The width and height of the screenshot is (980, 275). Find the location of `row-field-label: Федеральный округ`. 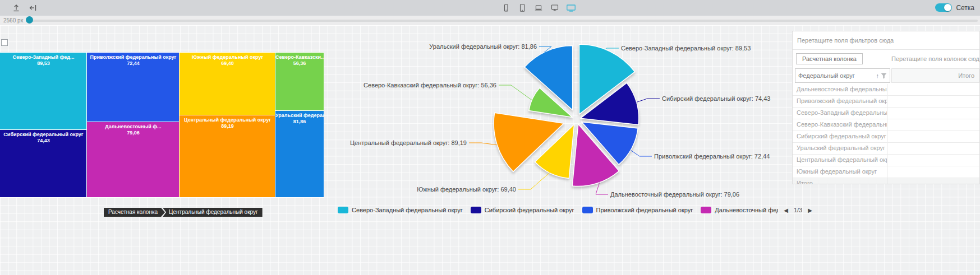

row-field-label: Федеральный округ is located at coordinates (837, 76).